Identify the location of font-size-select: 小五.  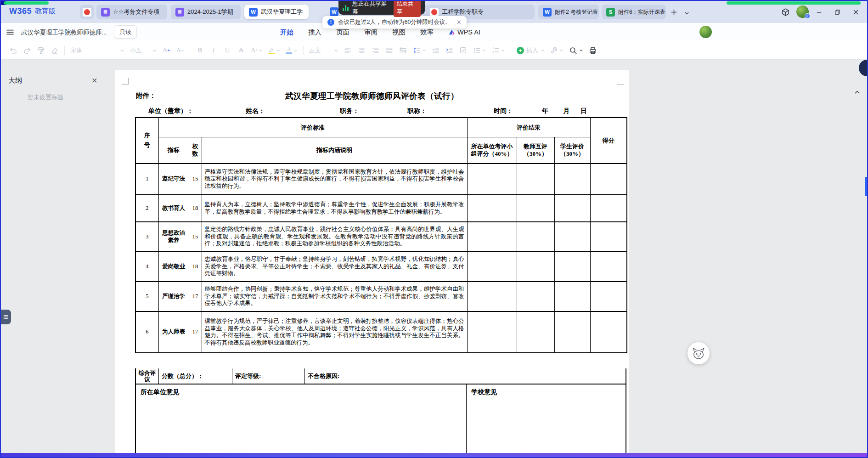
(143, 51).